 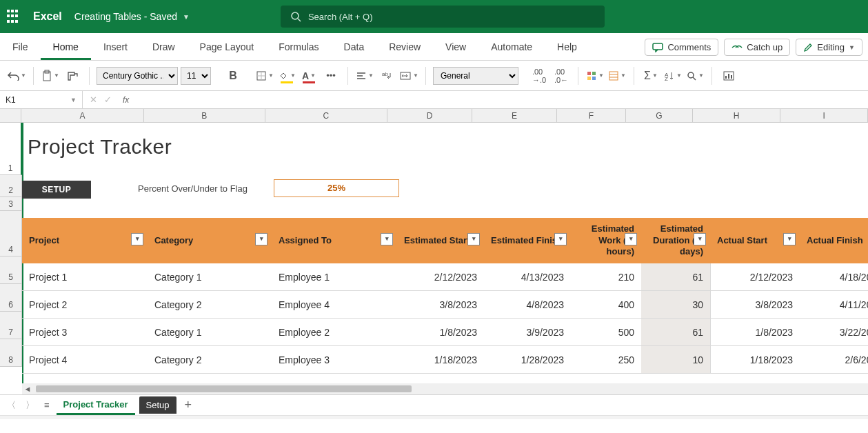 What do you see at coordinates (445, 360) in the screenshot?
I see `table-row: Project 4Category 2Employee 31/18/20231/…` at bounding box center [445, 360].